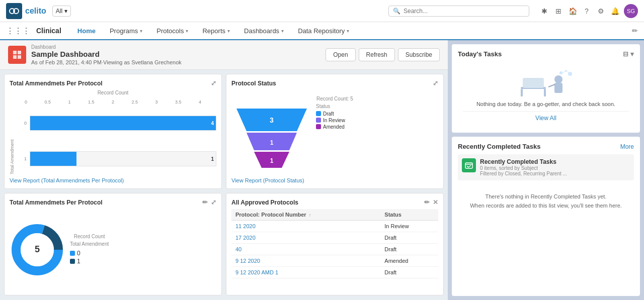  What do you see at coordinates (627, 147) in the screenshot?
I see `more-link: More` at bounding box center [627, 147].